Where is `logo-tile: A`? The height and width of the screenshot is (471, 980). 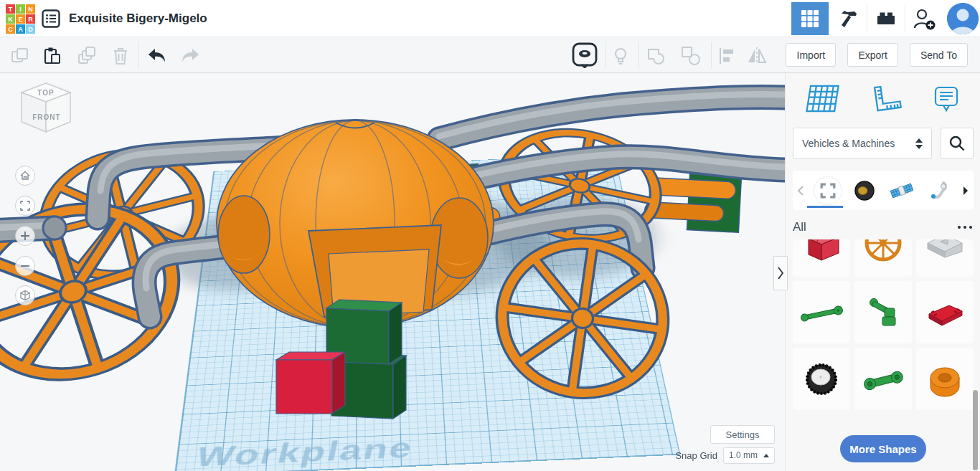
logo-tile: A is located at coordinates (20, 29).